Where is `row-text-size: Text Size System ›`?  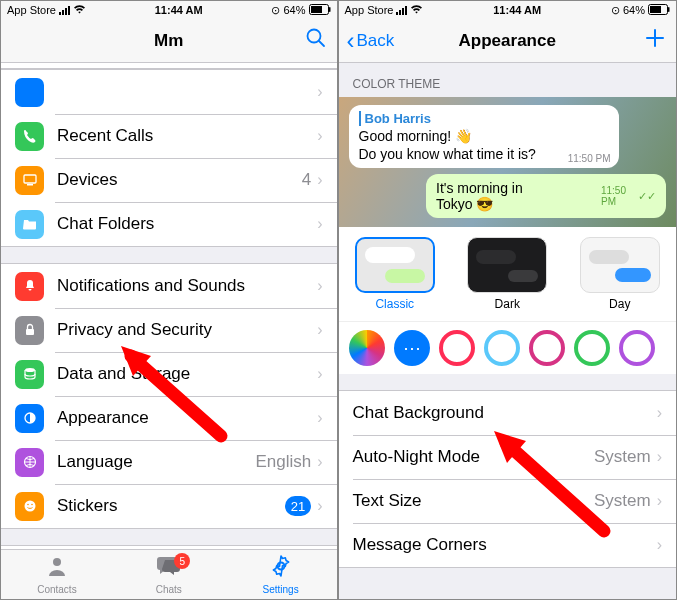
row-text-size: Text Size System › is located at coordinates (508, 501).